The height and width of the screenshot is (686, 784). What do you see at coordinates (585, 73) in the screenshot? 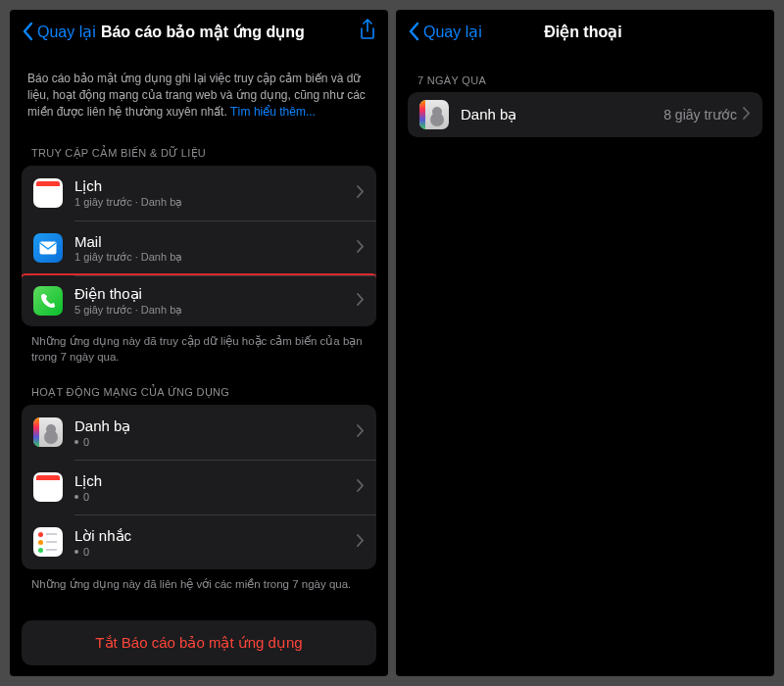
I see `section-header-7days: 7 NGÀY QUA` at bounding box center [585, 73].